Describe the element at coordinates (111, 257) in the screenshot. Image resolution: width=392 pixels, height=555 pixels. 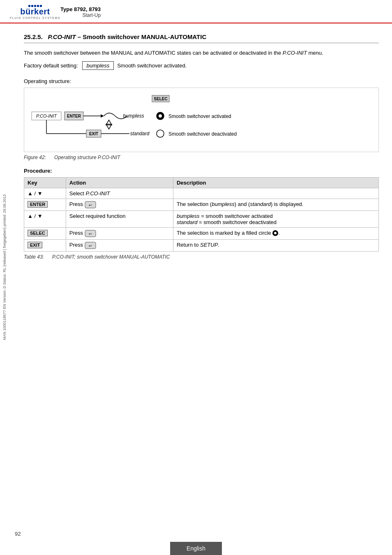
I see `table-caption-text: P.CO-INIT; smooth switchover MANUAL-AUTO…` at that location.